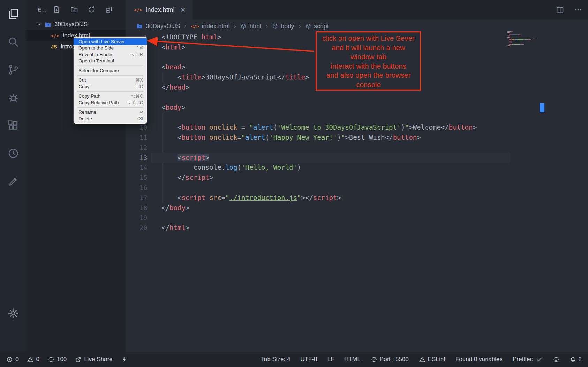  What do you see at coordinates (188, 178) in the screenshot?
I see `code-line-15: </script>` at bounding box center [188, 178].